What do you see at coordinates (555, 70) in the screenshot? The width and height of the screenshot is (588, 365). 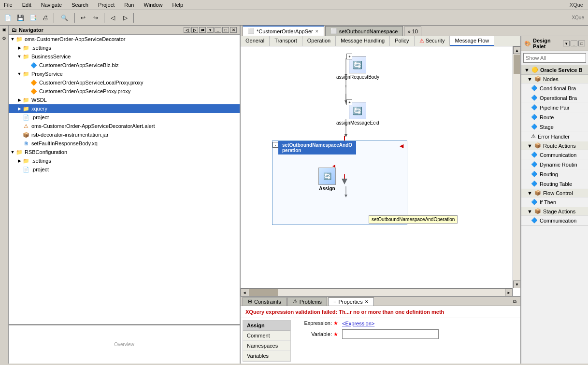 I see `palette-section-oracle-header: ▼ 🟡 Oracle Service B` at bounding box center [555, 70].